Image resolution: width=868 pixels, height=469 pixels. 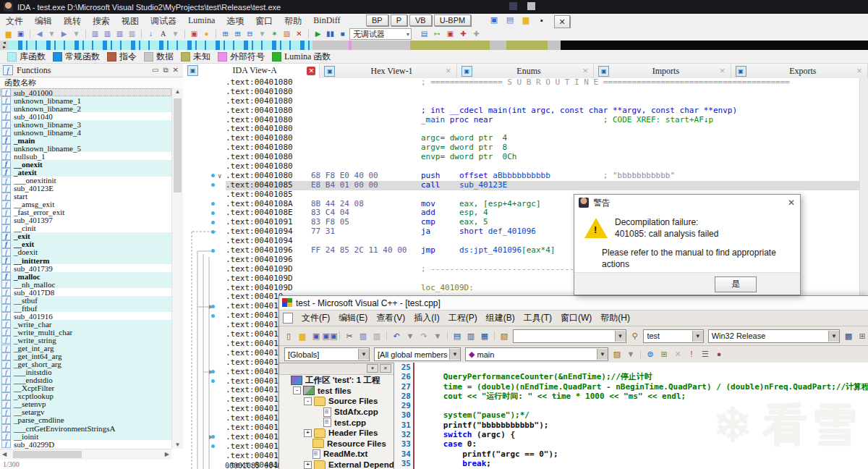 I want to click on hscroll-thumb, so click(x=48, y=455).